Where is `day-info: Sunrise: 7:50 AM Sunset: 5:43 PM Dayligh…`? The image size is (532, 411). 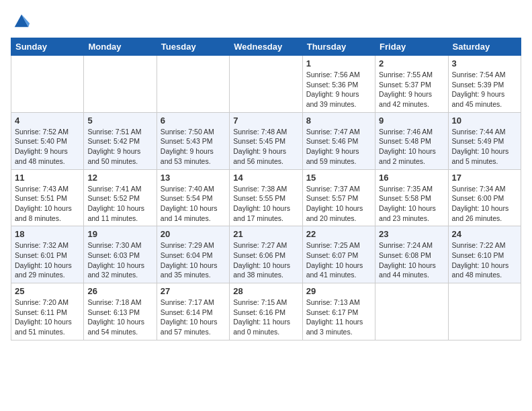 day-info: Sunrise: 7:50 AM Sunset: 5:43 PM Dayligh… is located at coordinates (193, 146).